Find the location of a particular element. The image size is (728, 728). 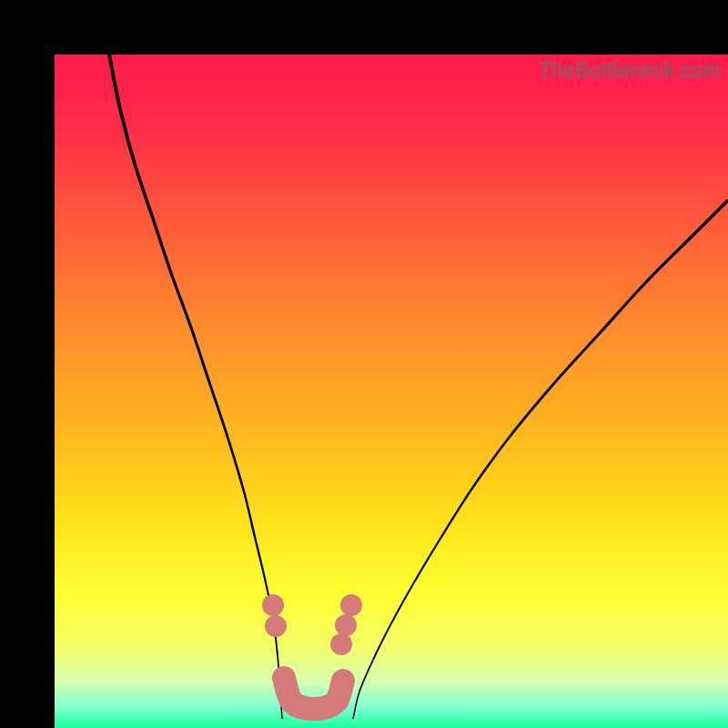

watermark-text: TheBottleneck.com is located at coordinates (630, 71).